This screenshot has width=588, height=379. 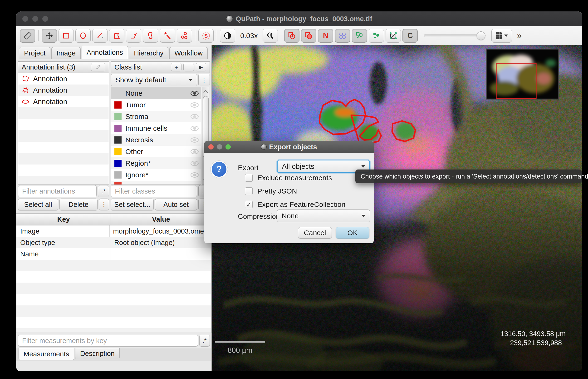 What do you see at coordinates (353, 233) in the screenshot?
I see `ok-button: OK` at bounding box center [353, 233].